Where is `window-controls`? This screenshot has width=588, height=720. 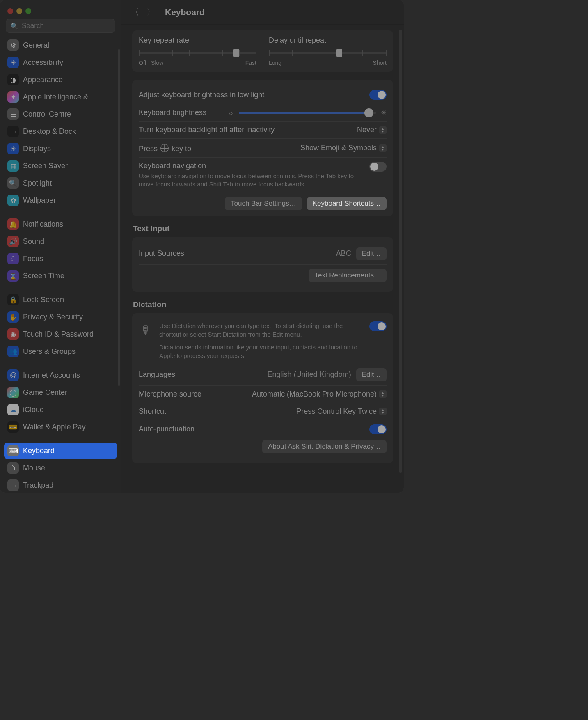 window-controls is located at coordinates (61, 12).